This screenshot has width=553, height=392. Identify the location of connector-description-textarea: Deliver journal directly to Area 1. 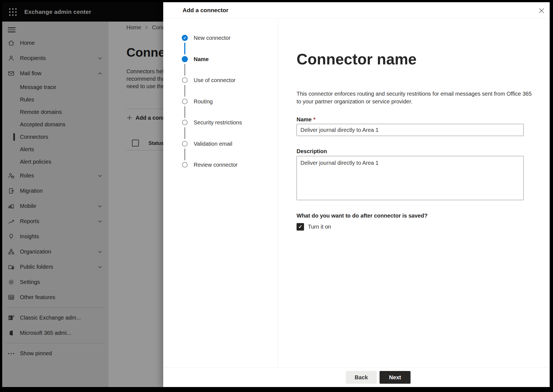
(410, 178).